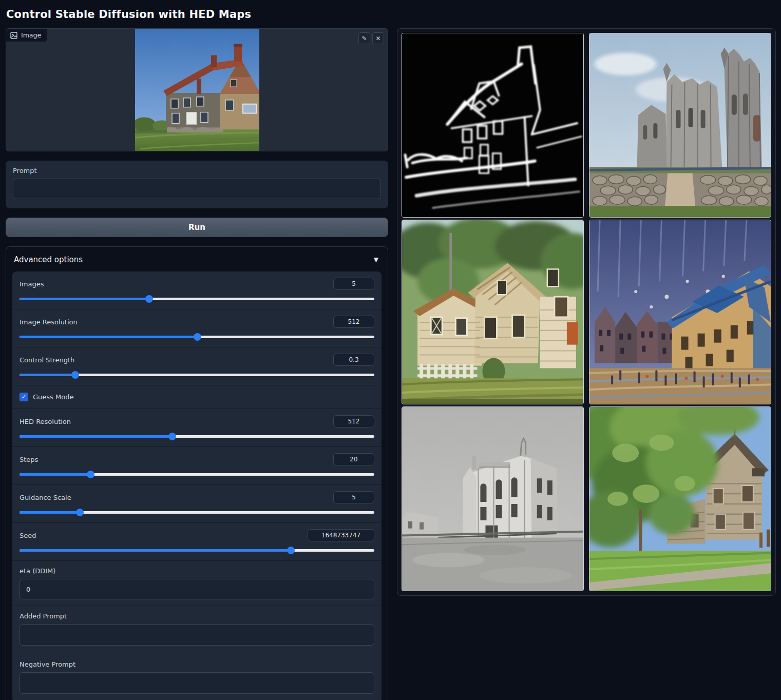  I want to click on images-slider-handle, so click(149, 299).